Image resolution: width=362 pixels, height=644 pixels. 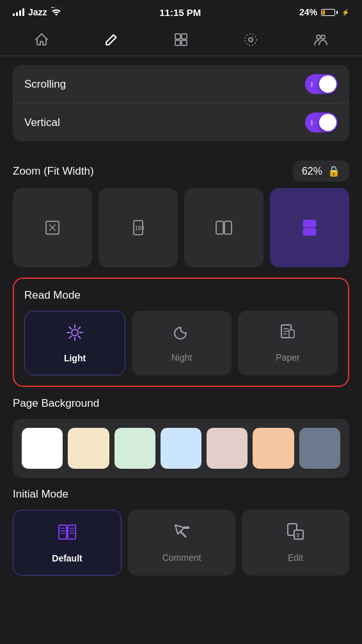 I want to click on status-bar: Jazz 11:15 PM 24% ⚡, so click(x=181, y=12).